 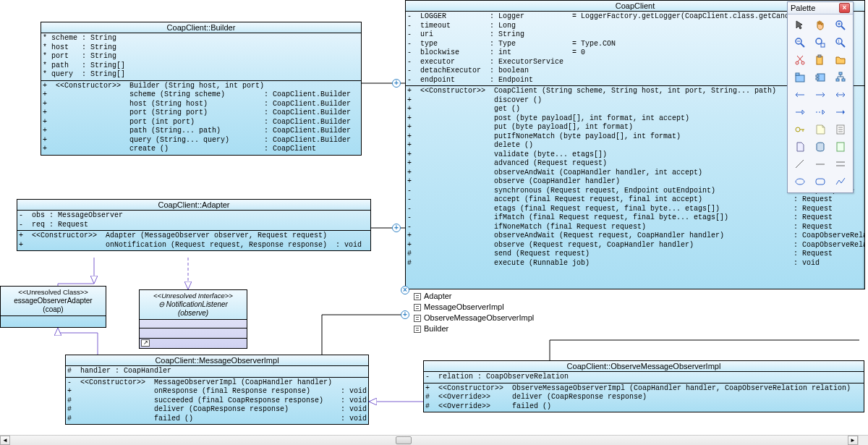 What do you see at coordinates (644, 378) in the screenshot?
I see `attr-compartment: - relation : CoapObserveRelation` at bounding box center [644, 378].